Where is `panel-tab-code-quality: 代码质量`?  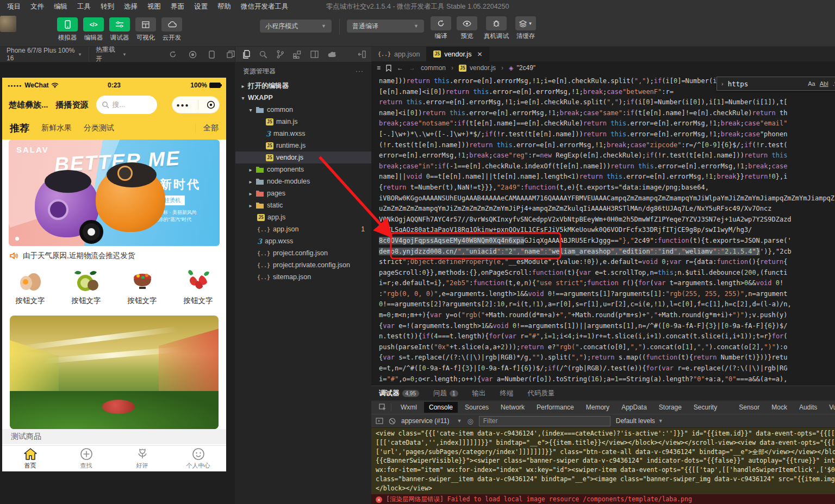 panel-tab-code-quality: 代码质量 is located at coordinates (541, 393).